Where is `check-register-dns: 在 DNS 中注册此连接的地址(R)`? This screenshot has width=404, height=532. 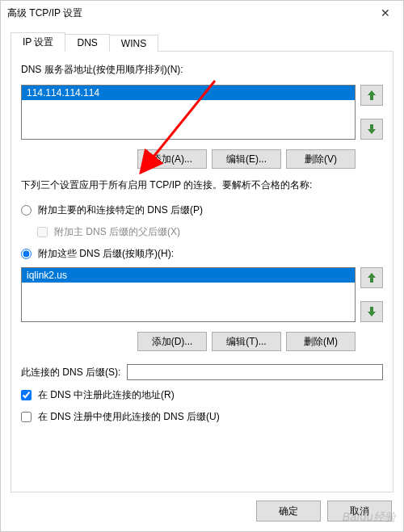
check-register-dns: 在 DNS 中注册此连接的地址(R) is located at coordinates (202, 396).